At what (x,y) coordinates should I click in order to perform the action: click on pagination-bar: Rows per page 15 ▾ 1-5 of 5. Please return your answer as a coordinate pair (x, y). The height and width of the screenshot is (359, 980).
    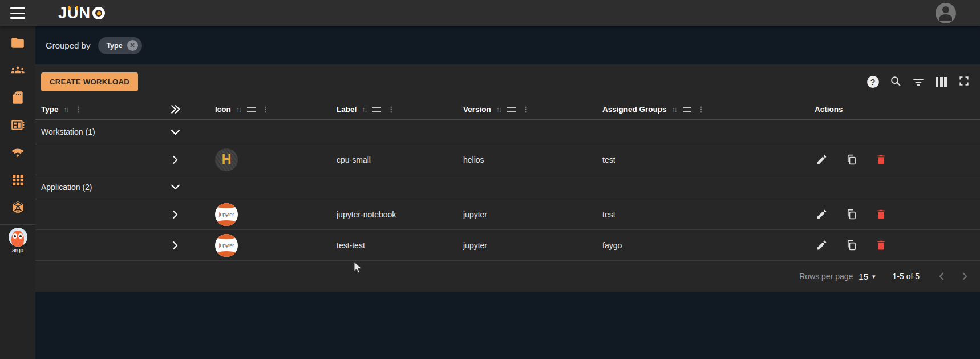
    Looking at the image, I should click on (508, 276).